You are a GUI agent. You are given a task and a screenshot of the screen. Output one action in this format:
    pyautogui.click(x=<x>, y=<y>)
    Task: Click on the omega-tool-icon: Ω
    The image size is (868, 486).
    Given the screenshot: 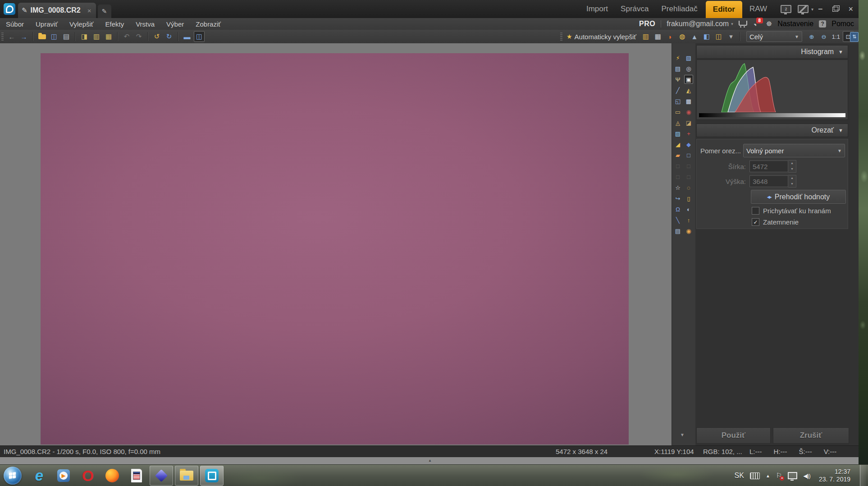 What is the action you would take?
    pyautogui.click(x=678, y=209)
    